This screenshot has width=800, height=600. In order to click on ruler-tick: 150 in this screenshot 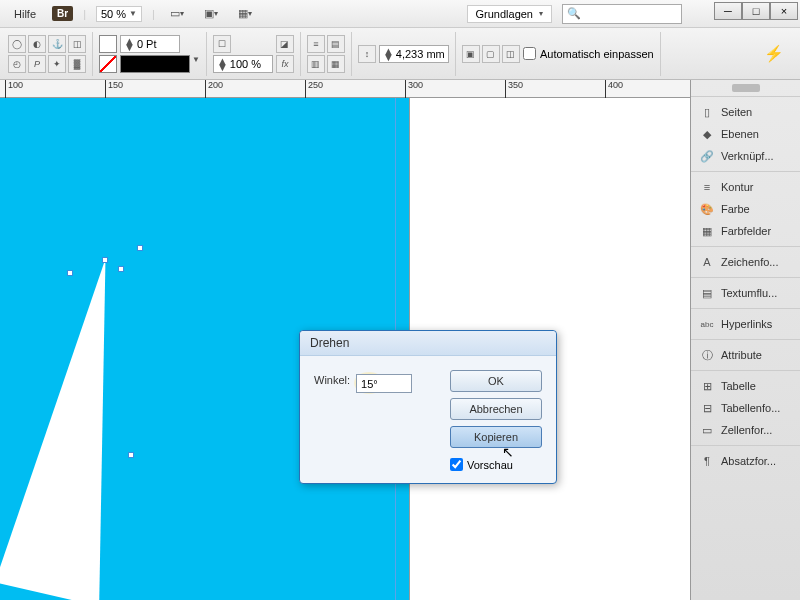, I will do `click(114, 89)`.